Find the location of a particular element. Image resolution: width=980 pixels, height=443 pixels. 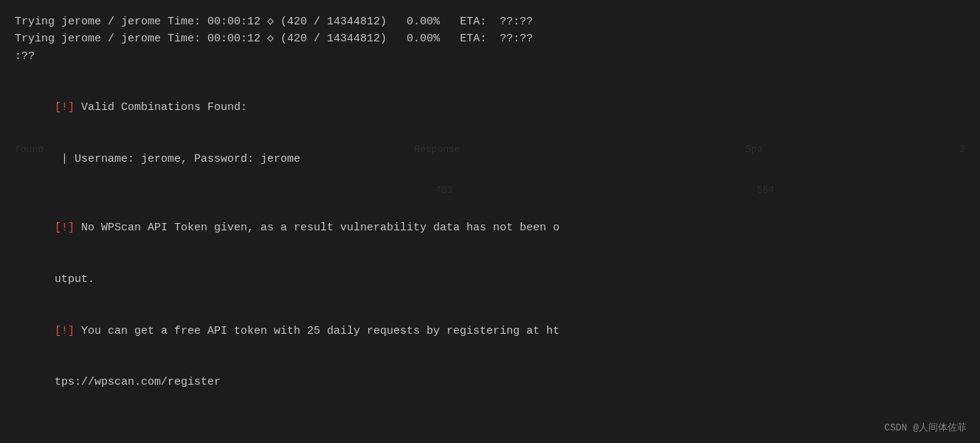

watermark: CSDN @人间体佐菲 is located at coordinates (925, 427).